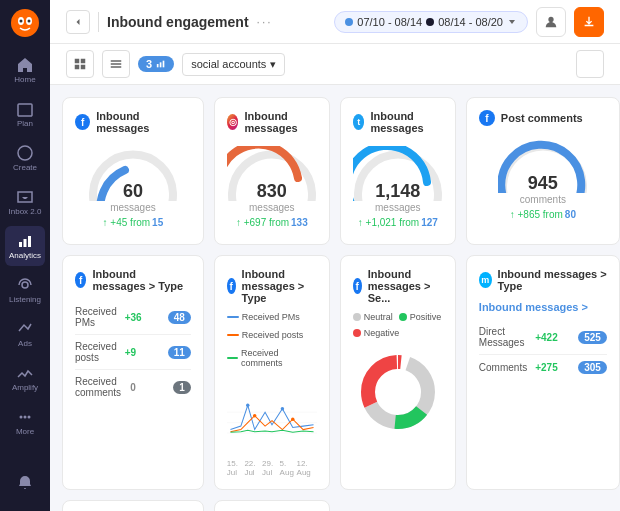  I want to click on sidebar-item-listening: Listening, so click(25, 290).